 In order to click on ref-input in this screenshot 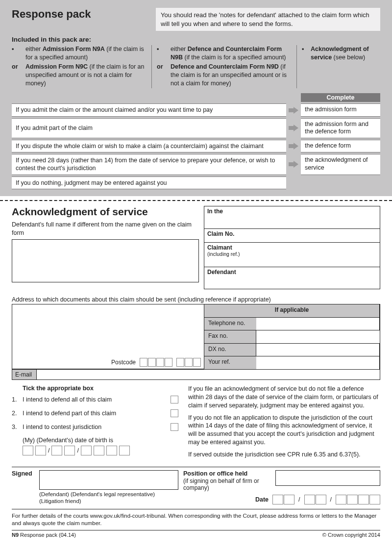, I will do `click(318, 363)`.